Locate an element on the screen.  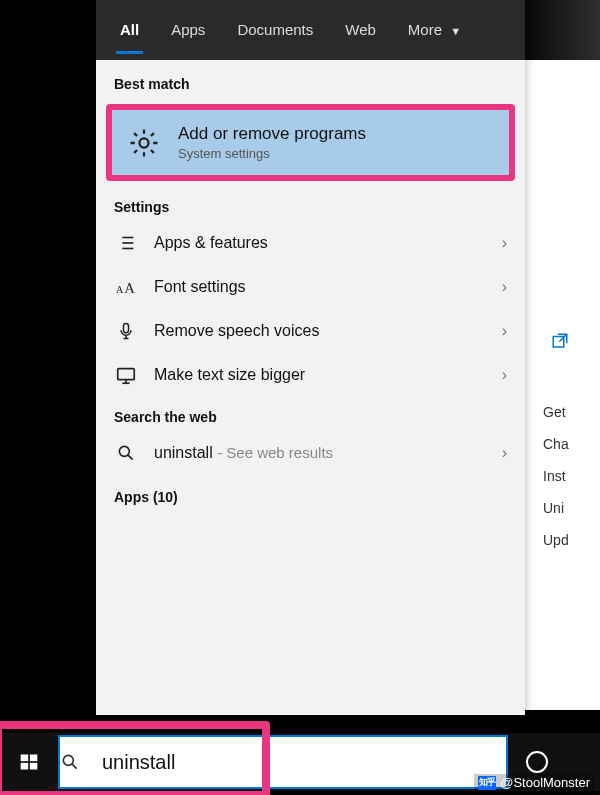
peek-text: Get is located at coordinates (554, 412).